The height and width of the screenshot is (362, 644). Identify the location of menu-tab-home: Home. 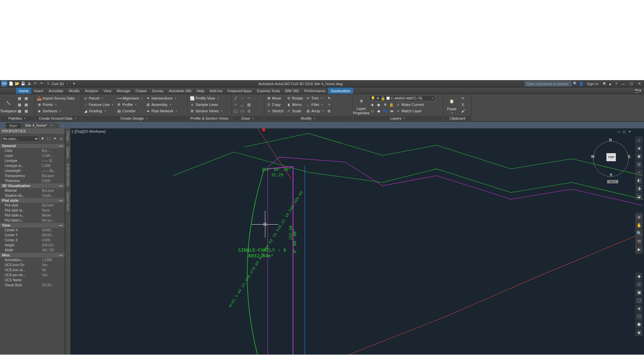
(23, 90).